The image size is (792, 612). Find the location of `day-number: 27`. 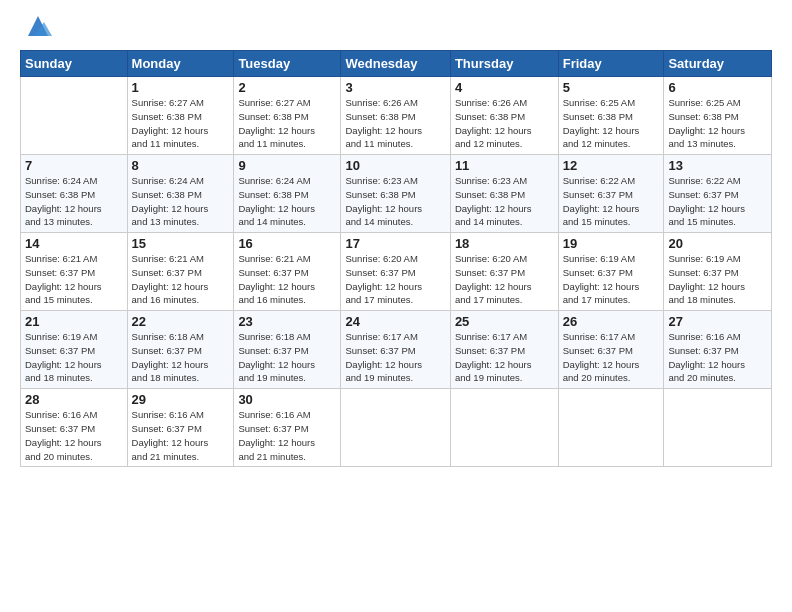

day-number: 27 is located at coordinates (718, 322).